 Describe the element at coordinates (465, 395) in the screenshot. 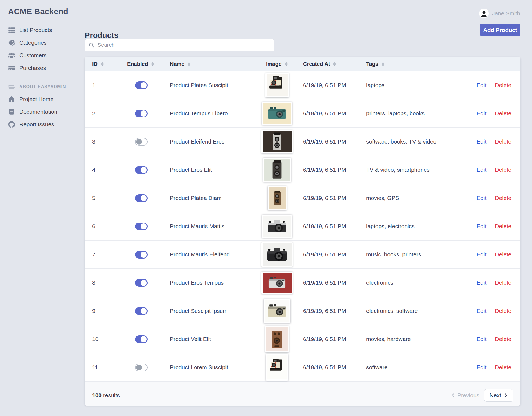

I see `previous-page-link: Previous` at that location.